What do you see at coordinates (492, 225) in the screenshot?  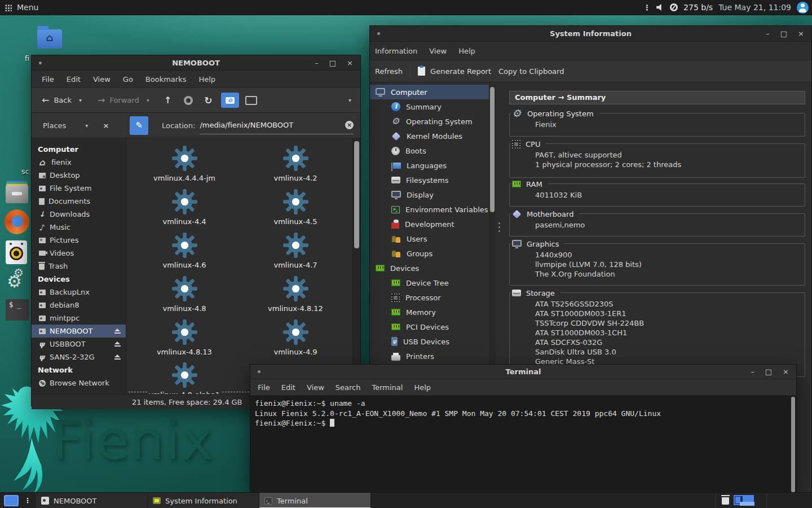 I see `sysinfo-tree-scrollbar` at bounding box center [492, 225].